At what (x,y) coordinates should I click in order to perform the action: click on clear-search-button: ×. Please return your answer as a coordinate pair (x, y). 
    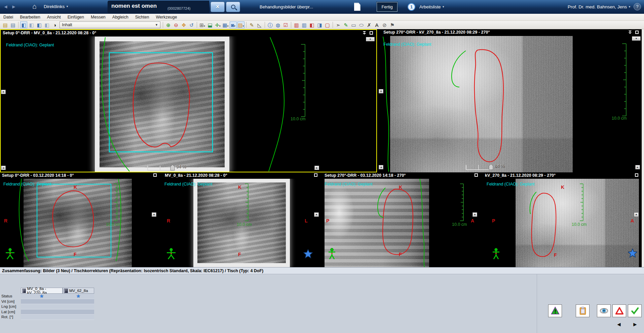
    Looking at the image, I should click on (218, 7).